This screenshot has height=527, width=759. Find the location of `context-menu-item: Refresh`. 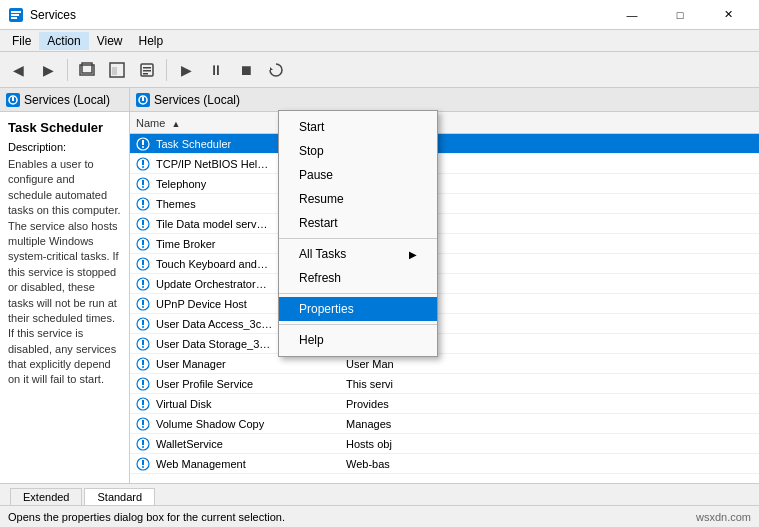

context-menu-item: Refresh is located at coordinates (358, 278).